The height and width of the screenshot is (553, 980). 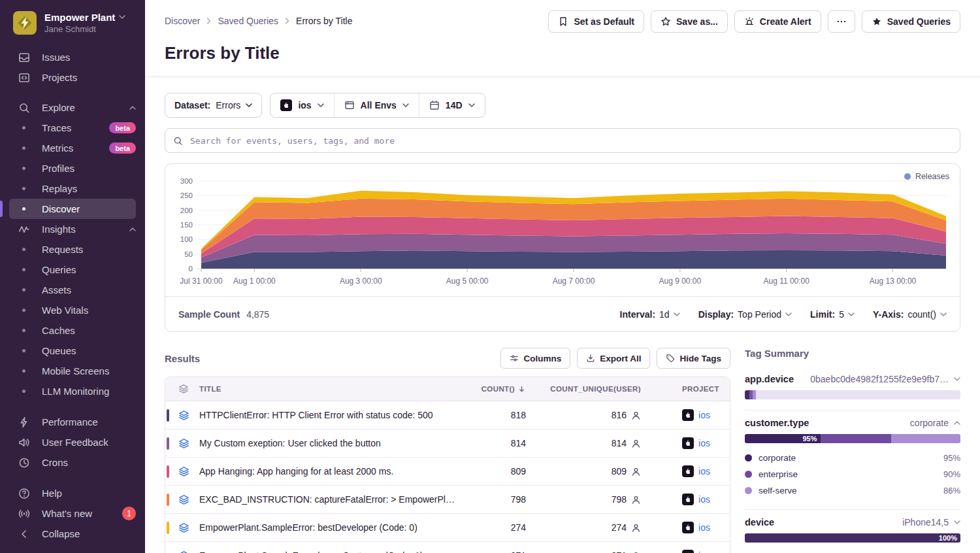 What do you see at coordinates (853, 379) in the screenshot?
I see `tag-header-app-device: app.device0baebc0de4982f1255f2e9e9fb7…` at bounding box center [853, 379].